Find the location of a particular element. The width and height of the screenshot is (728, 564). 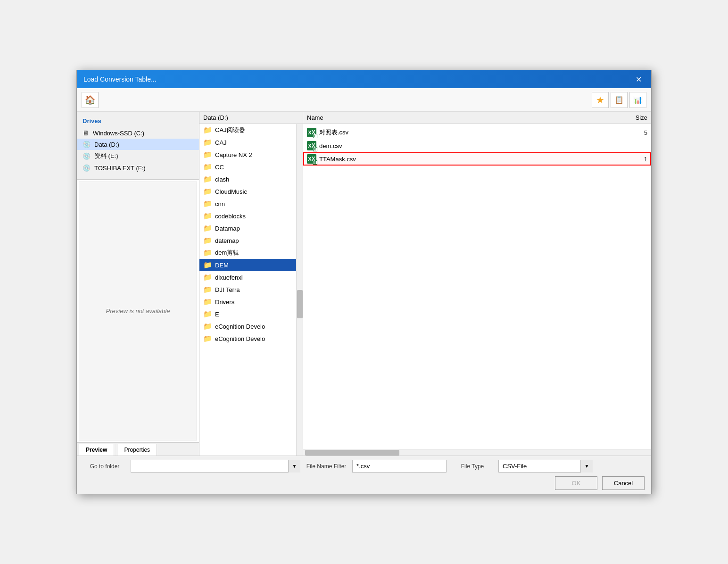

close-button: ✕ is located at coordinates (638, 79).